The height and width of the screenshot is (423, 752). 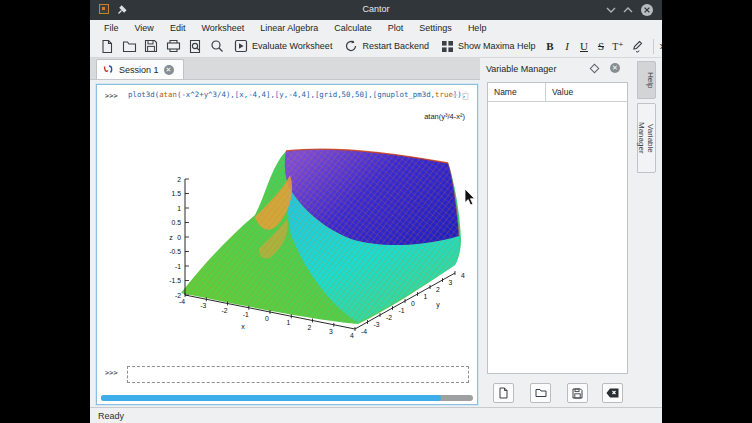 I want to click on menu-settings: Settings, so click(x=436, y=28).